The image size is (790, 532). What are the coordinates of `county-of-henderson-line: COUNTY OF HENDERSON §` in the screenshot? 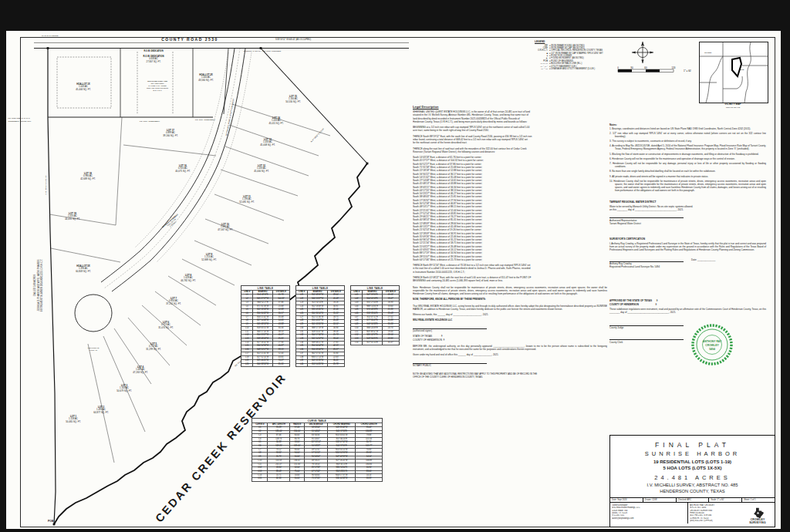 It's located at (510, 340).